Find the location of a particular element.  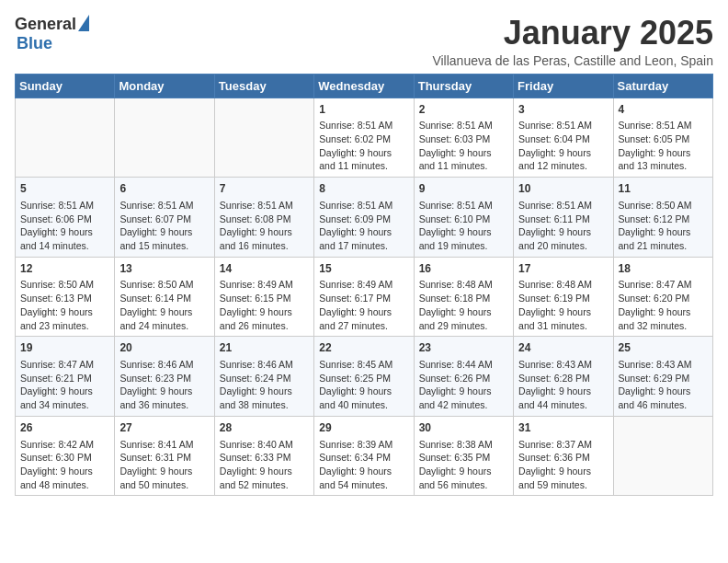

sunrise-text: Sunrise: 8:41 AM is located at coordinates (164, 445).